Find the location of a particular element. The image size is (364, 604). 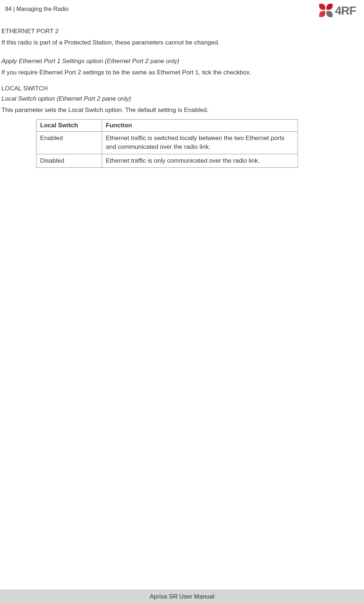

table-header-row: Local Switch Function is located at coordinates (167, 125).